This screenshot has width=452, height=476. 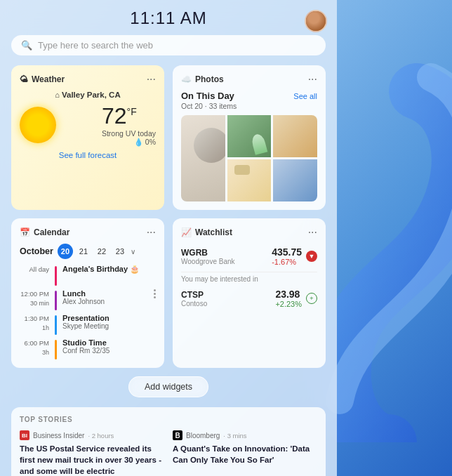 I want to click on weather-temp-block: 72°F Strong UV today 💧 0%, so click(x=129, y=125).